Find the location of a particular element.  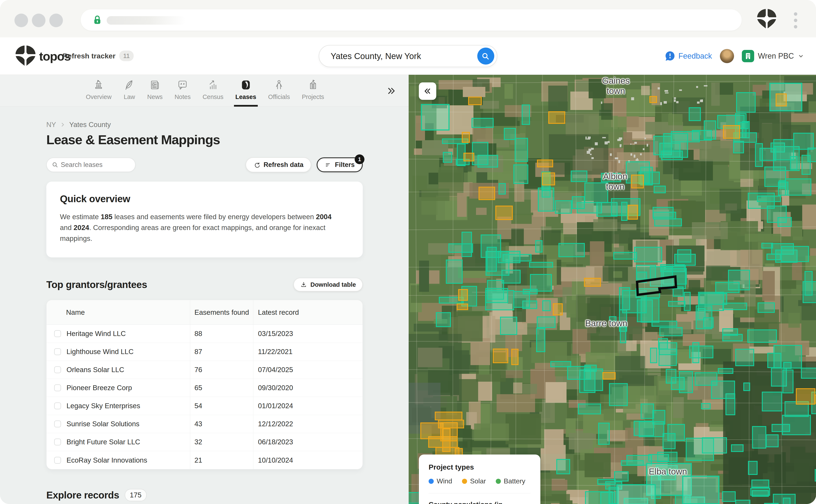

lock-icon is located at coordinates (97, 20).